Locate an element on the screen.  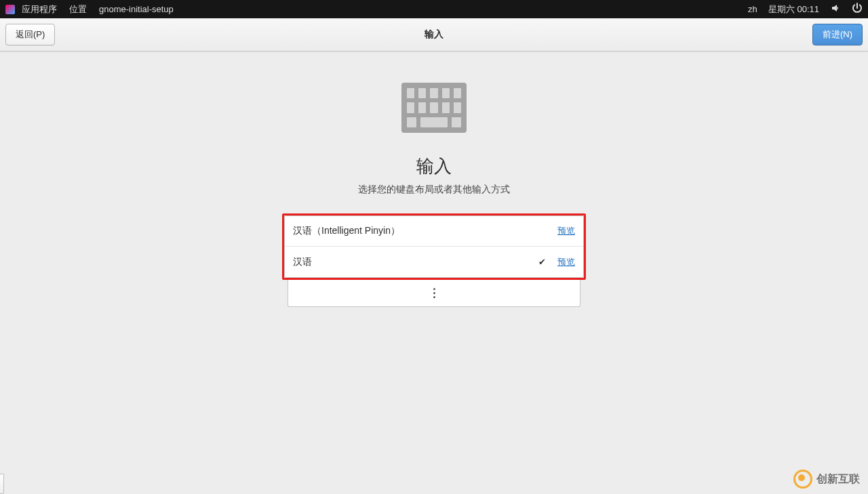
more-icon is located at coordinates (434, 293).